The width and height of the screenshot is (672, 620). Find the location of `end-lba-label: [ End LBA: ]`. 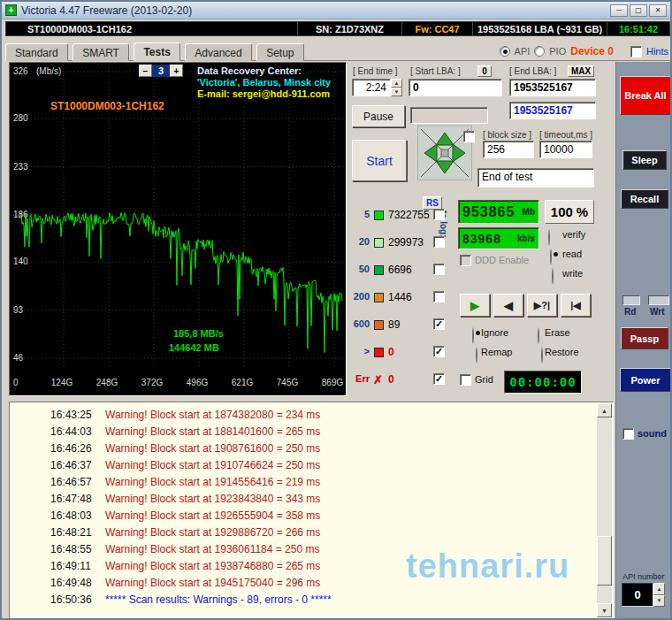

end-lba-label: [ End LBA: ] is located at coordinates (532, 71).